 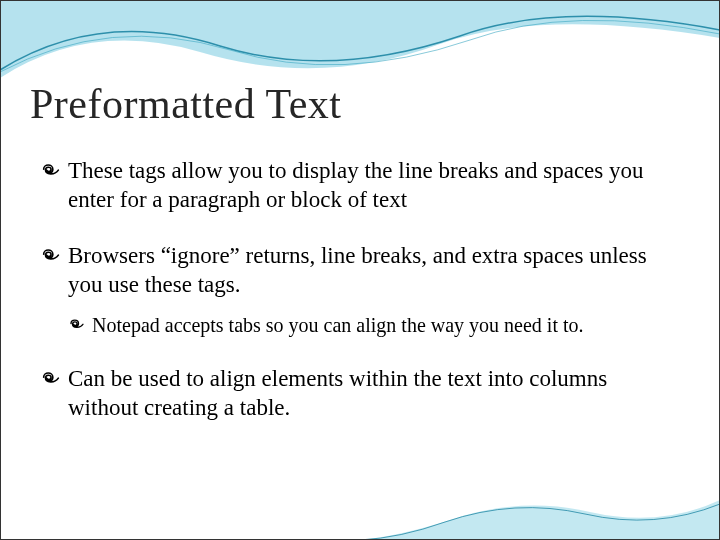 What do you see at coordinates (360, 394) in the screenshot?
I see `bullet-item: Can be used to align elements within the…` at bounding box center [360, 394].